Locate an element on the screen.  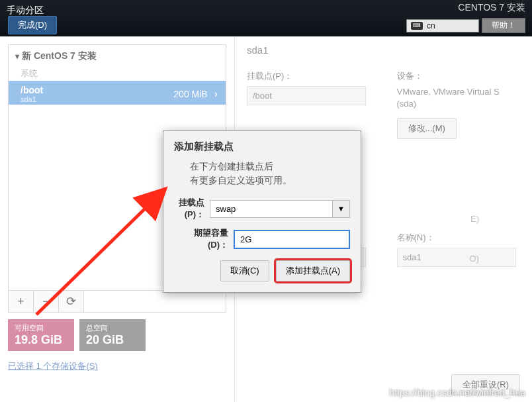
total-space-box: 总空间 20 GiB is located at coordinates (112, 335).